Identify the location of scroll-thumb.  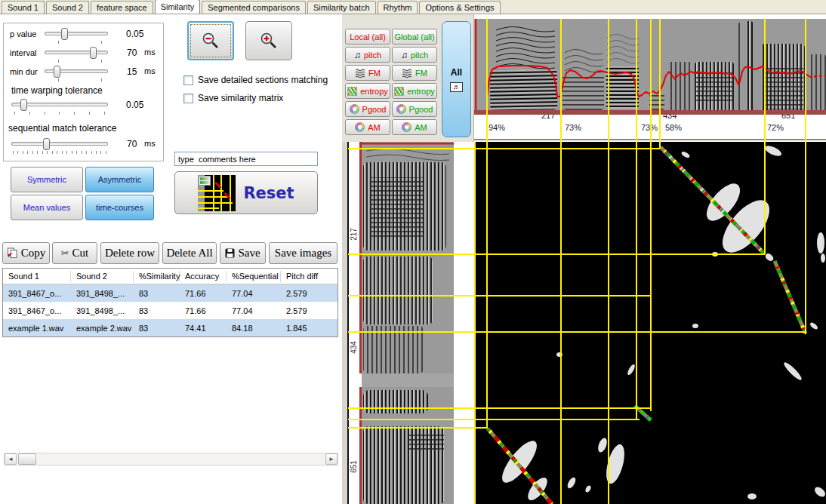
(27, 459).